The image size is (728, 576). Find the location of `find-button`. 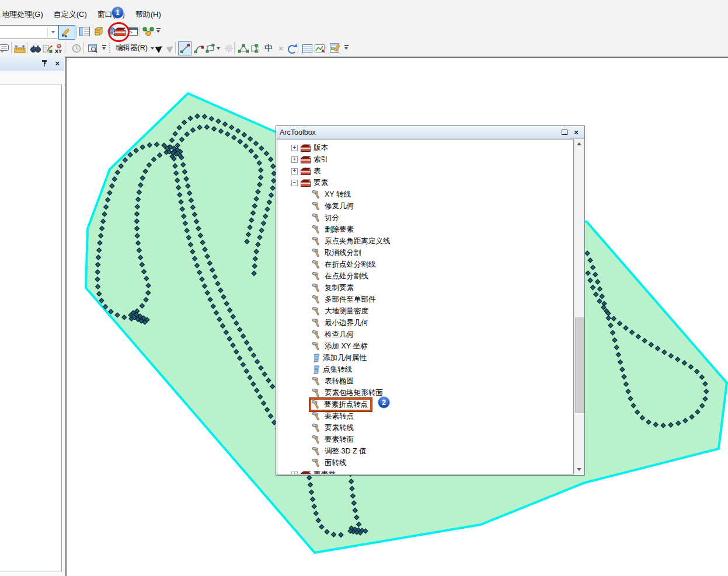

find-button is located at coordinates (36, 48).